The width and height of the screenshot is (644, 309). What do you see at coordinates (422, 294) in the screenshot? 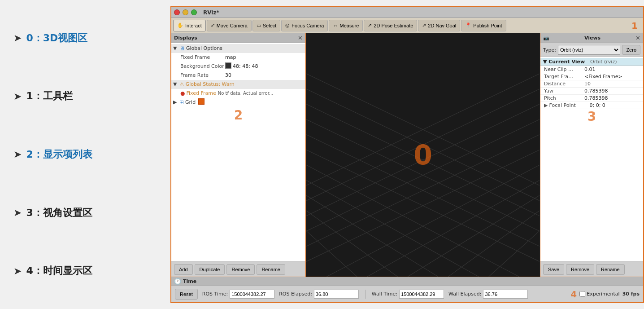
I see `wall-time-input` at bounding box center [422, 294].